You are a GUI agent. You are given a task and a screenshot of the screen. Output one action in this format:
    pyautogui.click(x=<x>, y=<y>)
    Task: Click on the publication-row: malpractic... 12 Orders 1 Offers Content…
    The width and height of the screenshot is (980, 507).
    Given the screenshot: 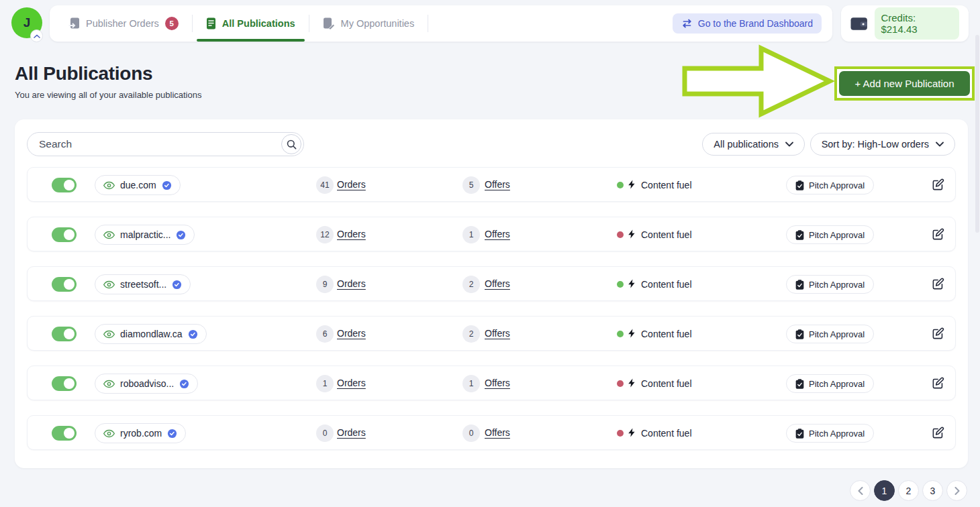 What is the action you would take?
    pyautogui.click(x=491, y=234)
    